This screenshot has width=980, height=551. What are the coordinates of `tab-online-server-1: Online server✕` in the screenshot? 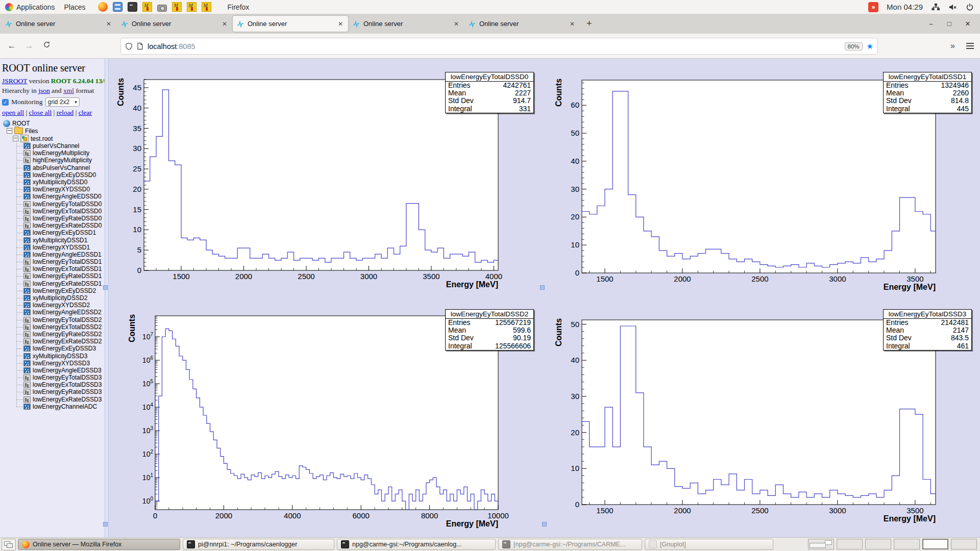 It's located at (59, 23).